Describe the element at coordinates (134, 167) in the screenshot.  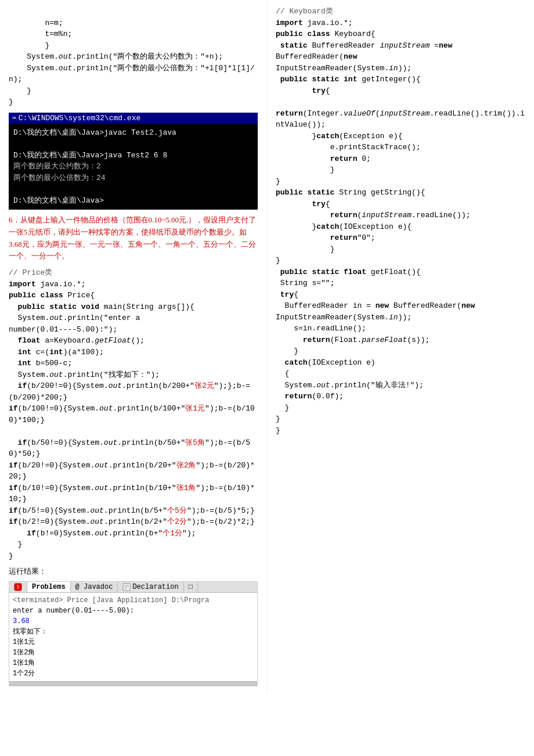
I see `cmd-line-4: 两个数的最大公约数为：2` at that location.